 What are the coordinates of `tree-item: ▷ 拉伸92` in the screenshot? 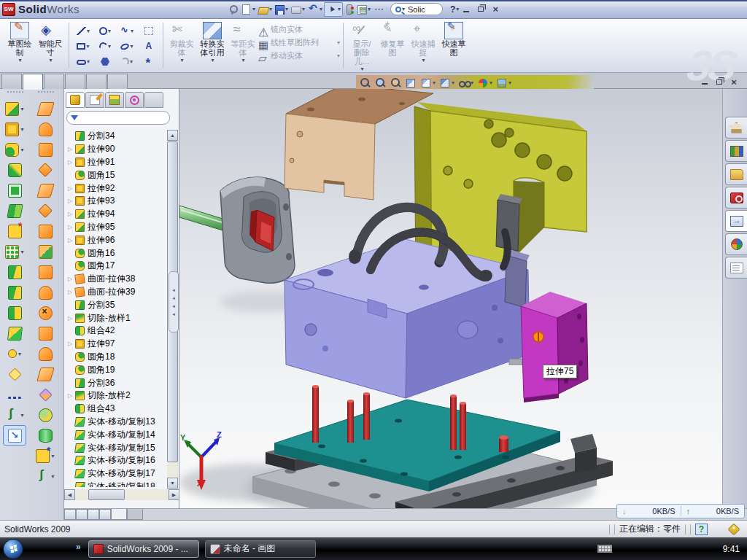 It's located at (116, 188).